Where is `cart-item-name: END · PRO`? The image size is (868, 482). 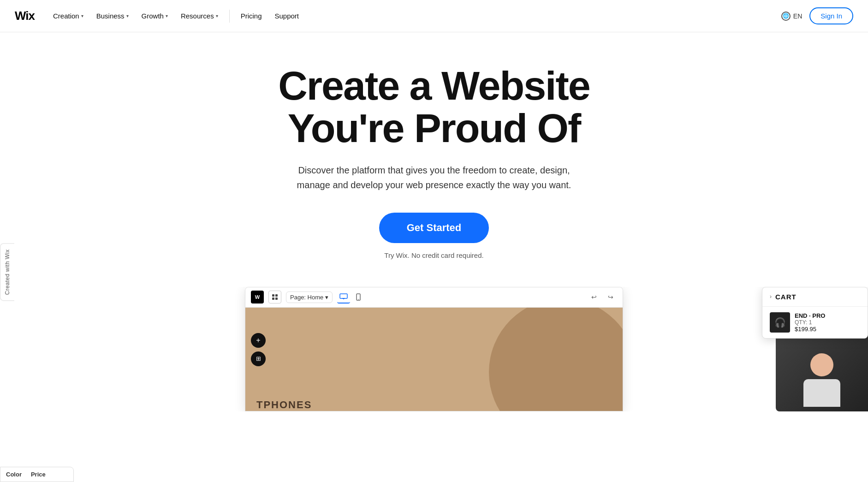
cart-item-name: END · PRO is located at coordinates (810, 315).